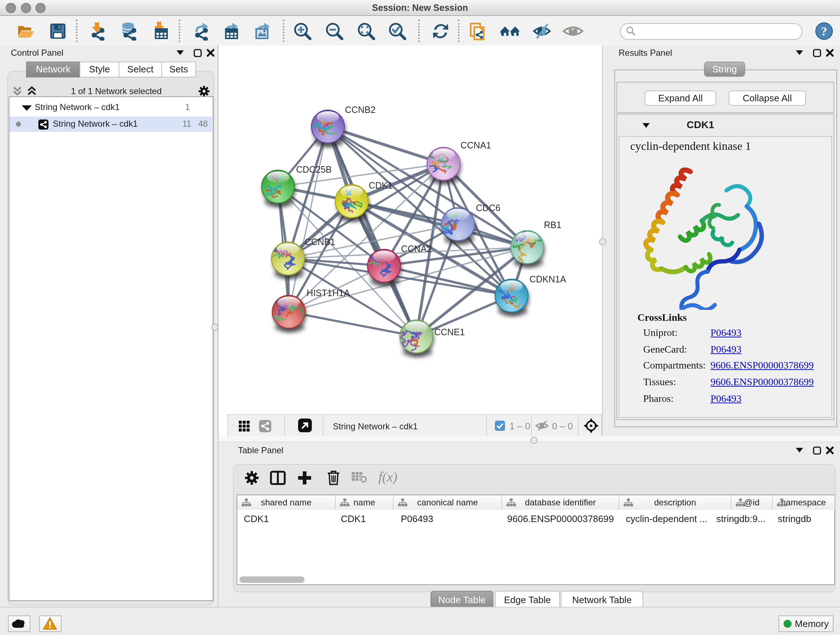 Image resolution: width=840 pixels, height=635 pixels. Describe the element at coordinates (416, 249) in the screenshot. I see `svg-text: CCNA2` at that location.